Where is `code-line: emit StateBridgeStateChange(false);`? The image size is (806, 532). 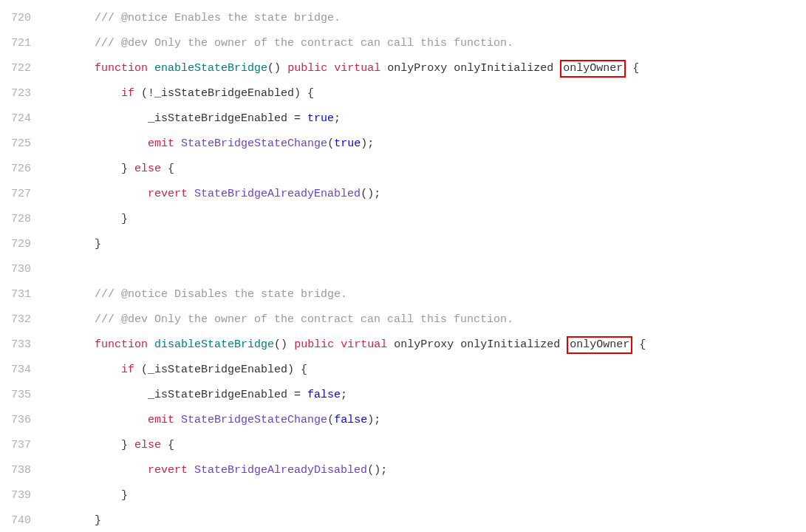
code-line: emit StateBridgeStateChange(false); is located at coordinates (357, 420).